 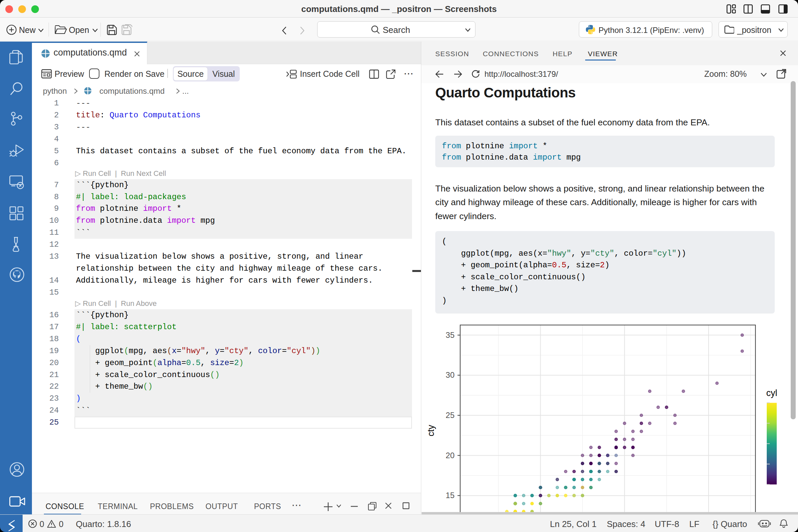 I want to click on svg-text: 15, so click(x=450, y=495).